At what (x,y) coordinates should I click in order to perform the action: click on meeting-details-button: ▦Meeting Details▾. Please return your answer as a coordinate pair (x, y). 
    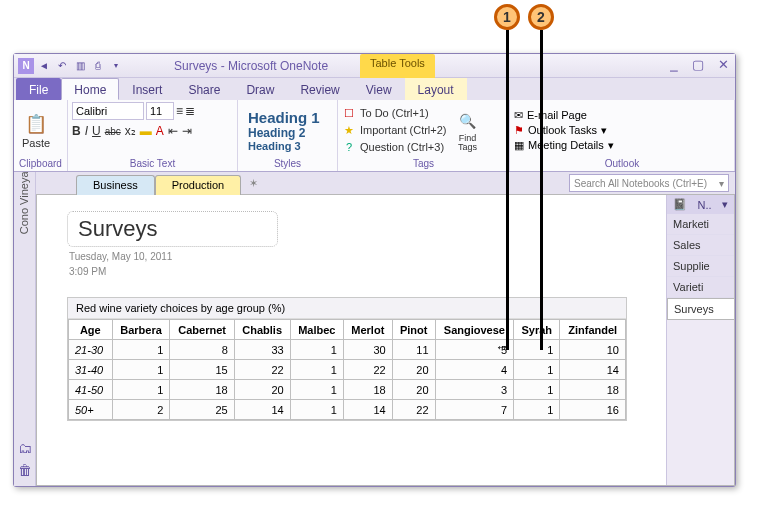
    Looking at the image, I should click on (564, 146).